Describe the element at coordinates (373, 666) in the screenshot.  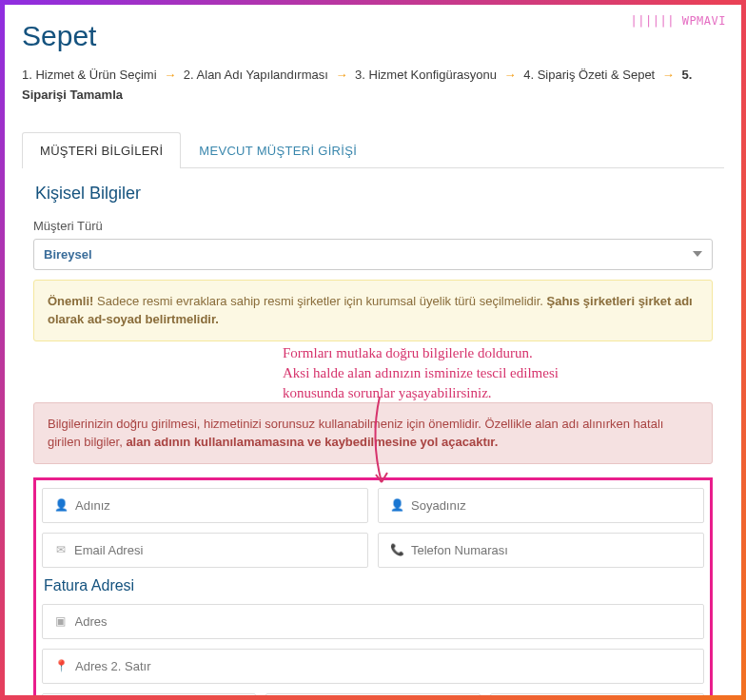
I see `address2-field: 📍` at that location.